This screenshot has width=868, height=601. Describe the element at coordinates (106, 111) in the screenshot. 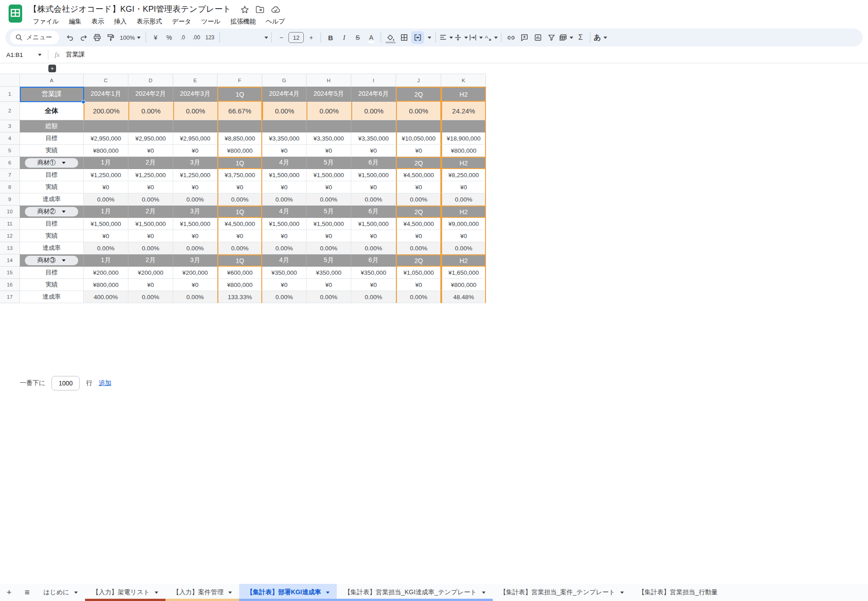

I see `cell: 200.00%` at that location.